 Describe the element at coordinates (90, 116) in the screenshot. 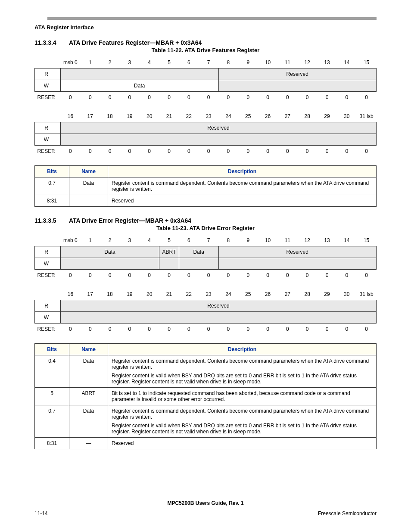

I see `bit-number: 17` at that location.